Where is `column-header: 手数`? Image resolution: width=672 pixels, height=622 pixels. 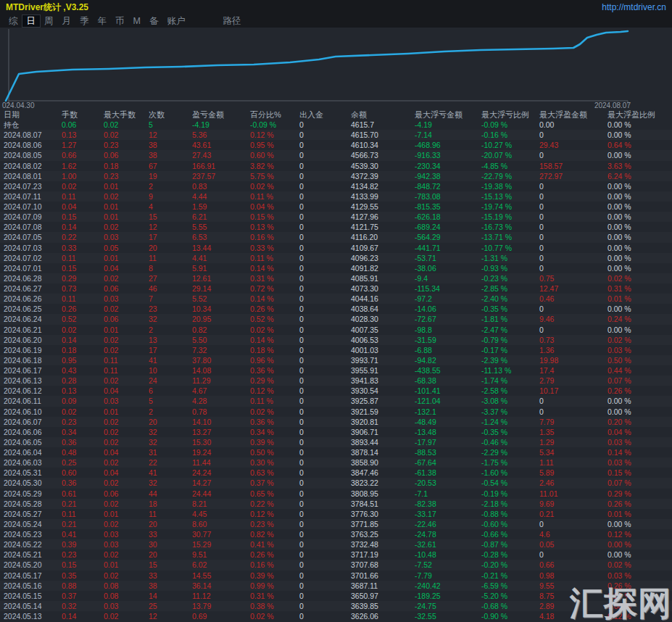
column-header: 手数 is located at coordinates (83, 115).